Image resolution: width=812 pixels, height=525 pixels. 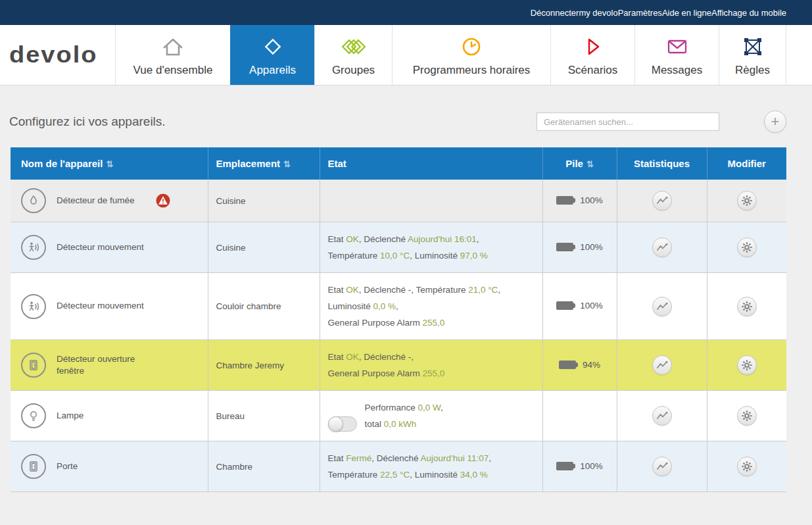 I want to click on state-cell: Etat OK, Déclenché -,General Purpose Ala…, so click(x=431, y=366).